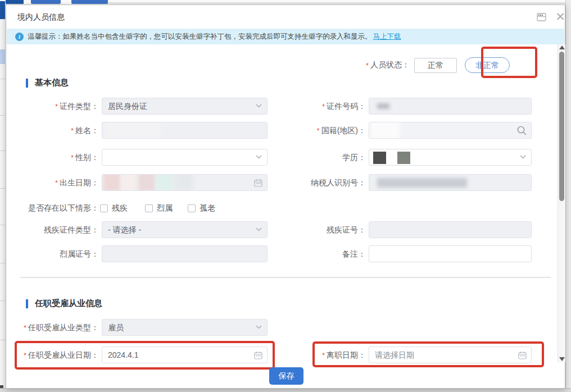 This screenshot has height=392, width=571. Describe the element at coordinates (344, 130) in the screenshot. I see `nationality-label: 国籍(地区)：` at that location.